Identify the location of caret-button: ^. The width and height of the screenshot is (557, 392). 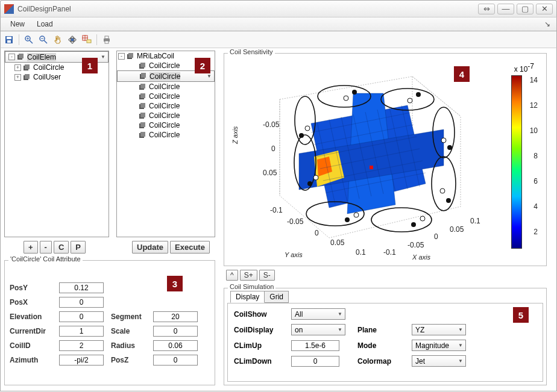
(232, 275).